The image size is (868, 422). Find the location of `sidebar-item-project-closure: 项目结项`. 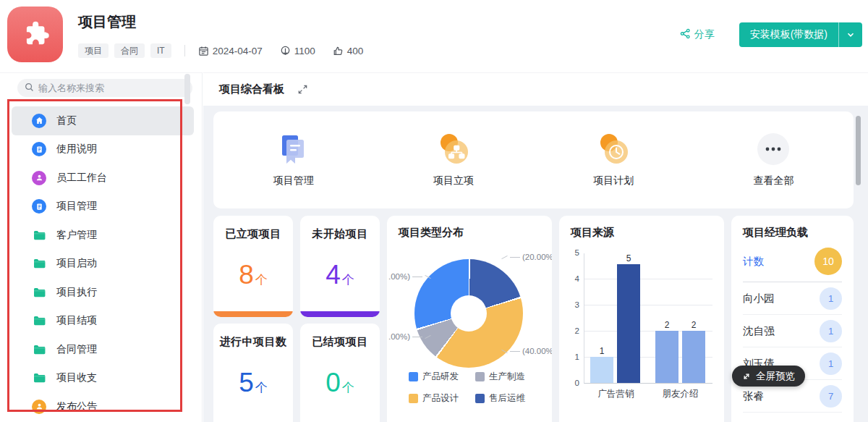

sidebar-item-project-closure: 项目结项 is located at coordinates (103, 321).